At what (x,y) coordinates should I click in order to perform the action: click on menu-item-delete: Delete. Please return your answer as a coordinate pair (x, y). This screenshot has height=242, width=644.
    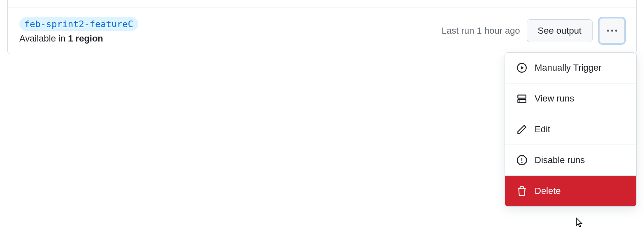
    Looking at the image, I should click on (571, 191).